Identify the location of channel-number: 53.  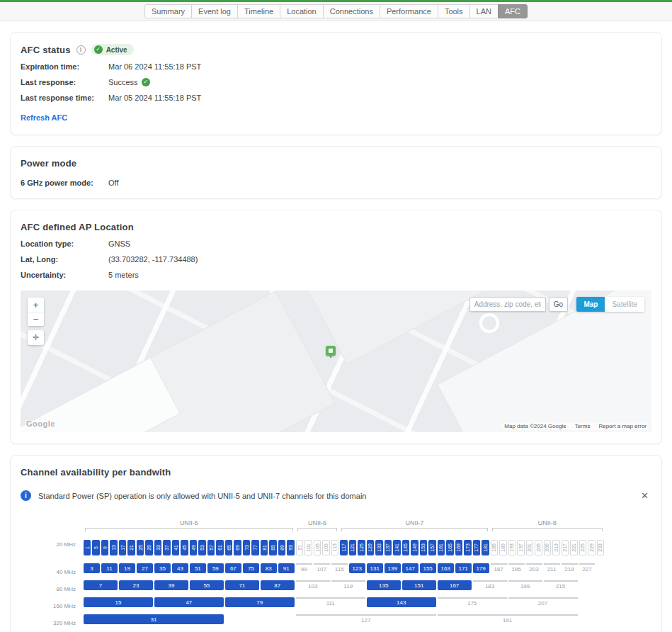
(203, 548).